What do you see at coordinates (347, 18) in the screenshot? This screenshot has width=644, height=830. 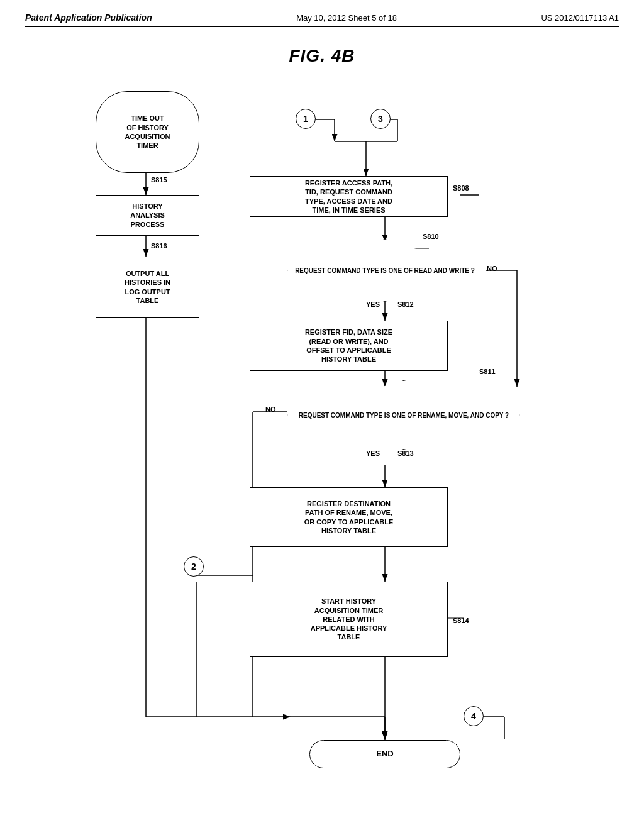 I see `sheet-info: May 10, 2012 Sheet 5 of 18` at bounding box center [347, 18].